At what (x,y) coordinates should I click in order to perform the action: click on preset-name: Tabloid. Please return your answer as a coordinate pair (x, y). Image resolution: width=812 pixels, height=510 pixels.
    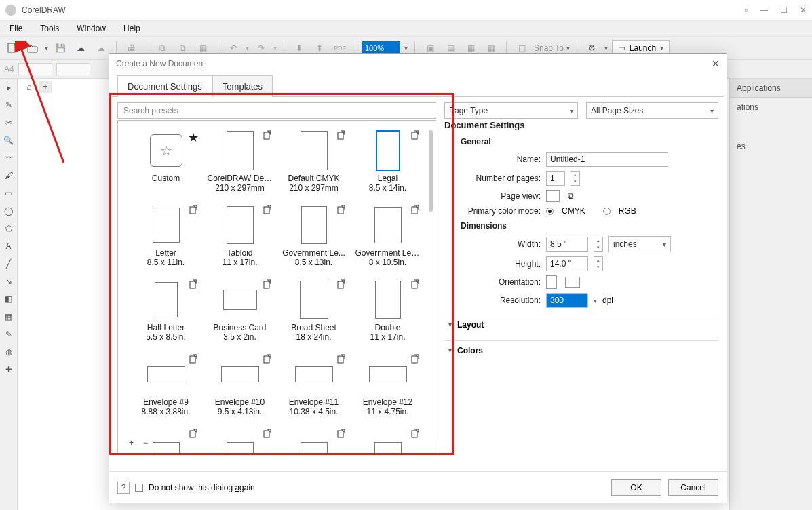
    Looking at the image, I should click on (239, 253).